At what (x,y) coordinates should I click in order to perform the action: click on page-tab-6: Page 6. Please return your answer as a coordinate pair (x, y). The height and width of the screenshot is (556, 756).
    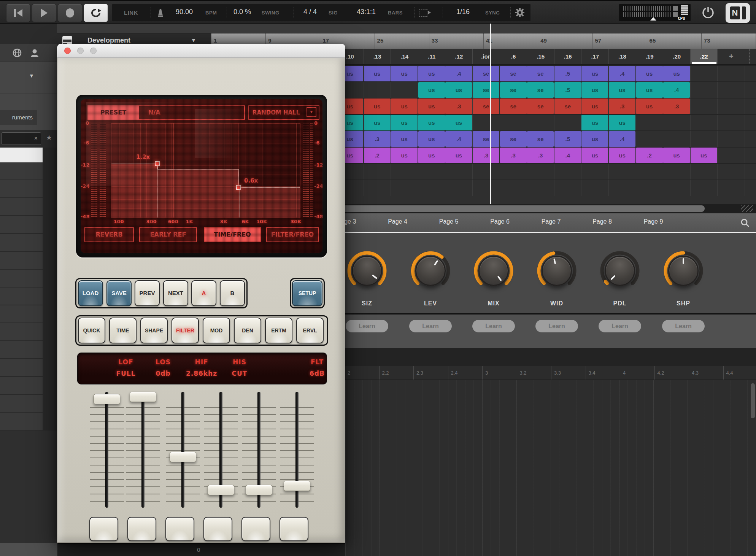
    Looking at the image, I should click on (500, 222).